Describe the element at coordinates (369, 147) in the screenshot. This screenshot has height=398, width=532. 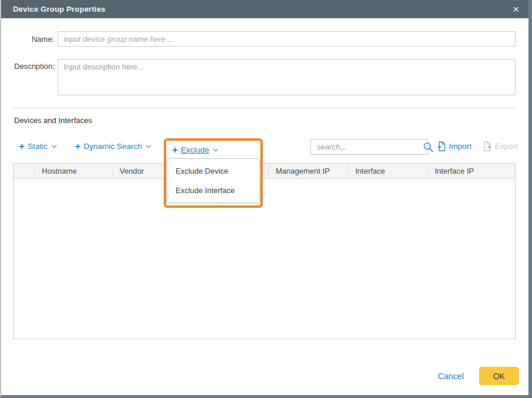
I see `search-box` at that location.